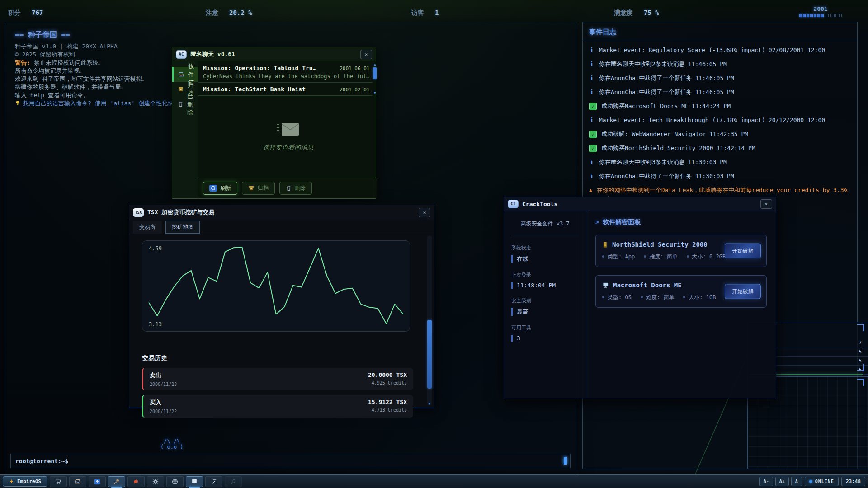  What do you see at coordinates (212, 54) in the screenshot?
I see `anonchat-title: 匿名聊天 v0.61` at bounding box center [212, 54].